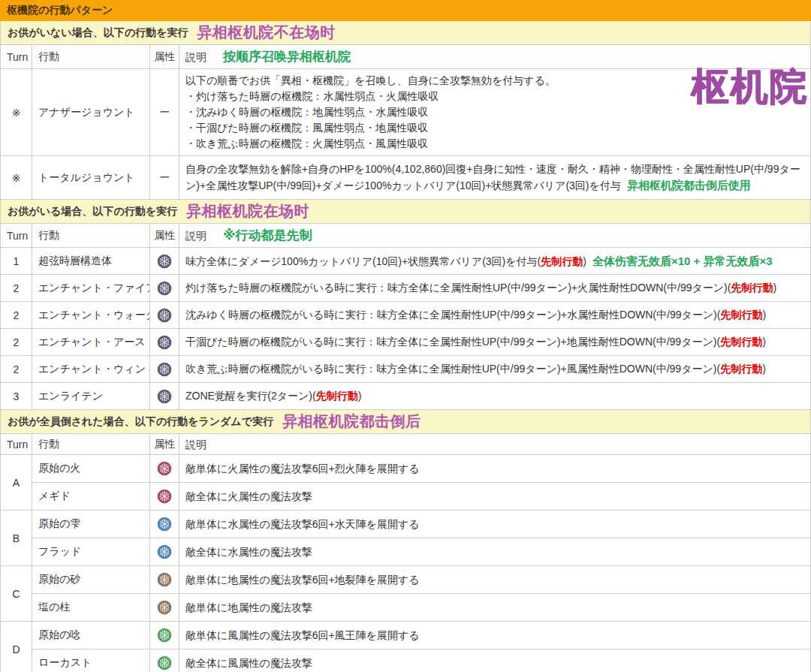  I want to click on column-header-row: Turn 行動 属性 説明, so click(406, 444).